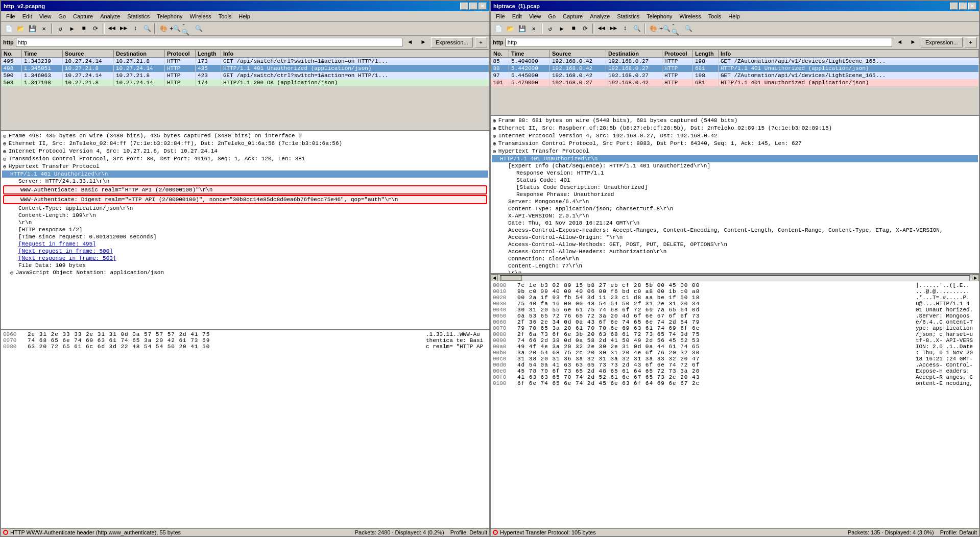  Describe the element at coordinates (209, 42) in the screenshot. I see `left-filter-input` at that location.